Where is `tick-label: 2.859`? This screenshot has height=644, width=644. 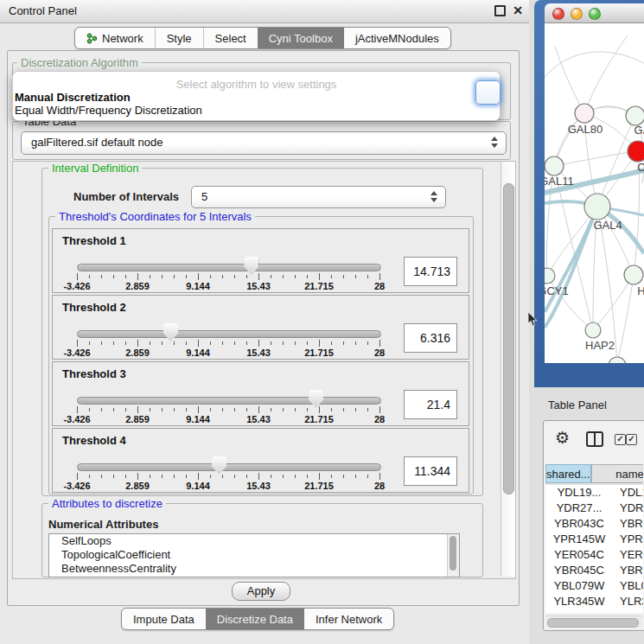
tick-label: 2.859 is located at coordinates (137, 486).